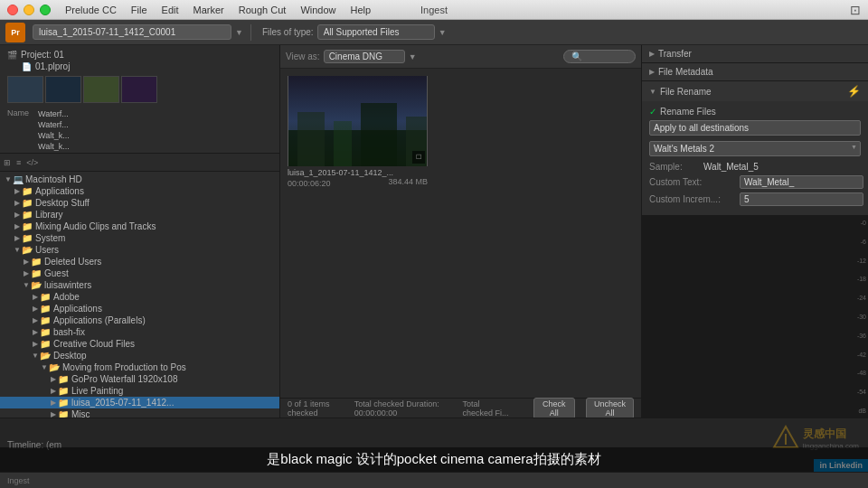 This screenshot has width=868, height=488. Describe the element at coordinates (139, 413) in the screenshot. I see `tree-misc: ▶ 📁 Misc` at that location.